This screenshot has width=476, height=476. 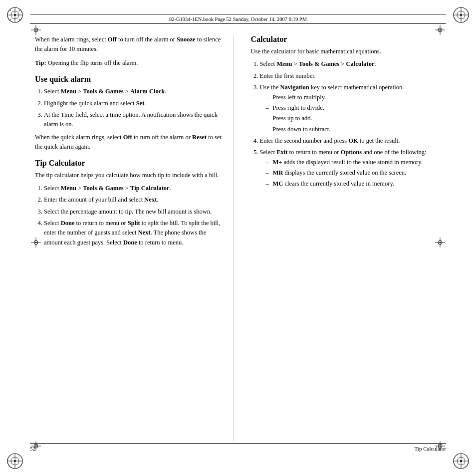 What do you see at coordinates (351, 76) in the screenshot?
I see `list-item: Enter the first number.` at bounding box center [351, 76].